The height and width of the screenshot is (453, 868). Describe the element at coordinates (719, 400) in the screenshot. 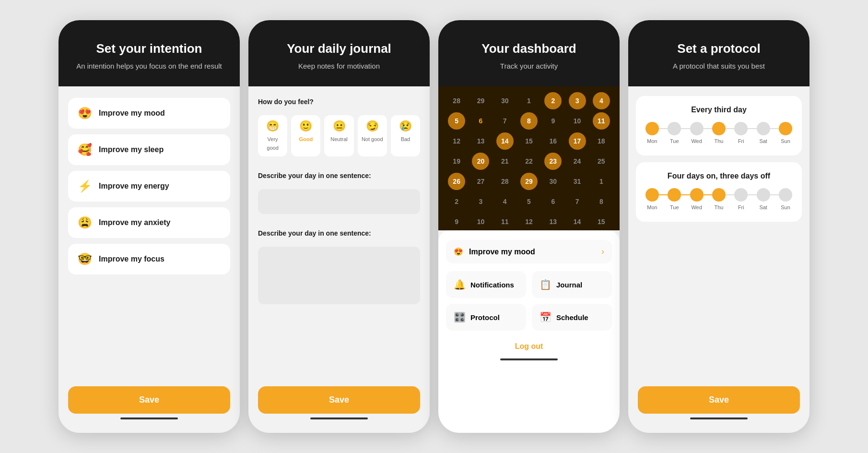

I see `screen4-save-button: Save` at that location.